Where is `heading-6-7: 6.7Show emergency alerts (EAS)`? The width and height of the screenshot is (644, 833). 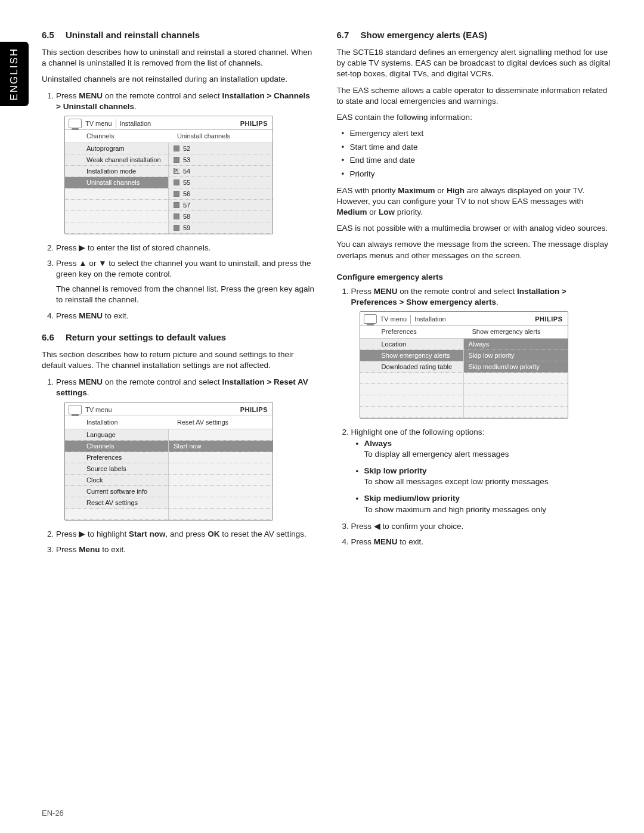
heading-6-7: 6.7Show emergency alerts (EAS) is located at coordinates (475, 35).